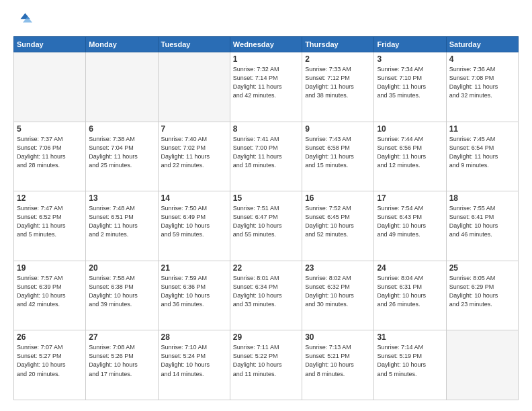 The image size is (532, 411). I want to click on day-info: Sunrise: 7:37 AM Sunset: 7:06 PM Dayligh…, so click(50, 152).